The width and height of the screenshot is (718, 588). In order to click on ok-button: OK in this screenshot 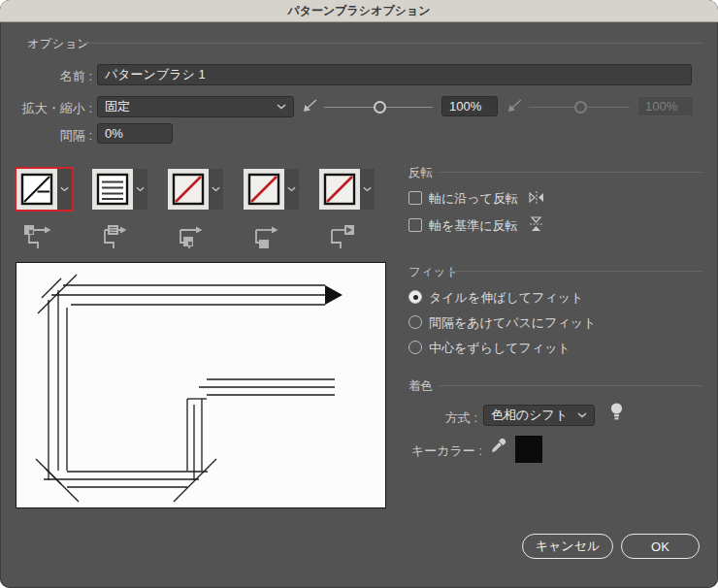, I will do `click(660, 546)`.